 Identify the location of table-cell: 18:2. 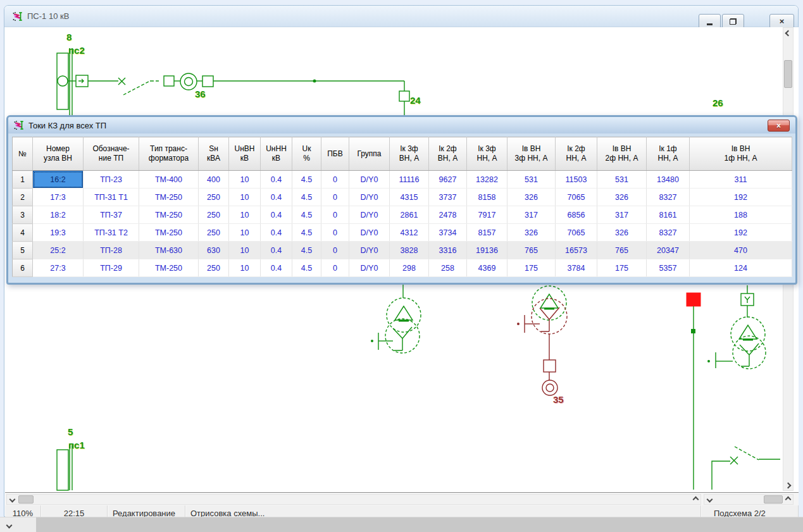
(58, 215).